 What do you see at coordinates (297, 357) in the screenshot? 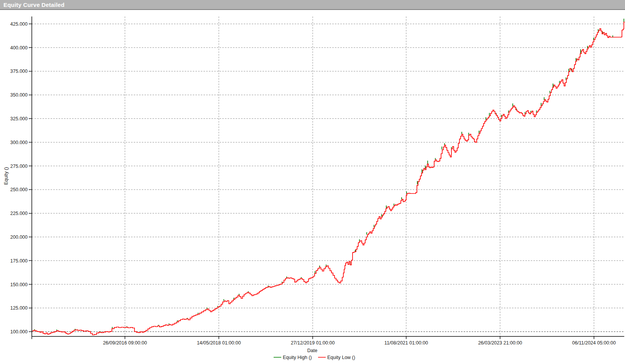
I see `legend-label-equity-high: Equity High ()` at bounding box center [297, 357].